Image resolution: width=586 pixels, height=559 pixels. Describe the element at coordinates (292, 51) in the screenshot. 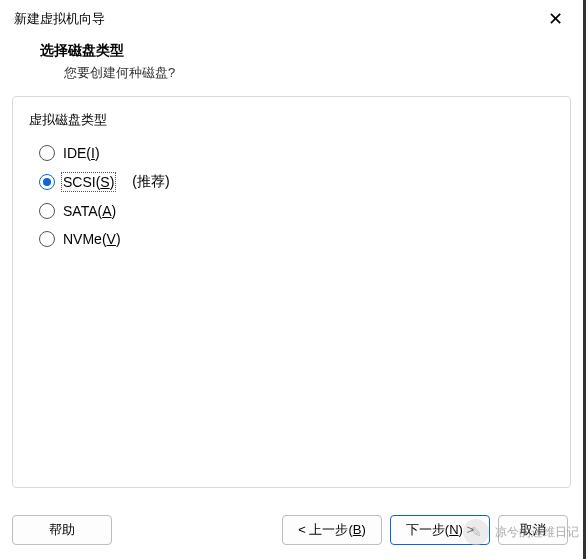

I see `page-title: 选择磁盘类型` at that location.